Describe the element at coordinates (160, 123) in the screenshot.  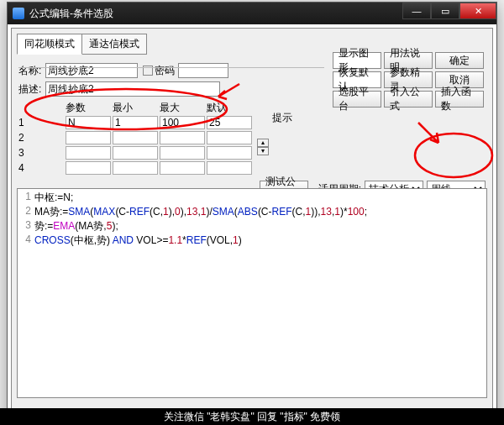
I see `param-row: 1 ▴▾` at that location.